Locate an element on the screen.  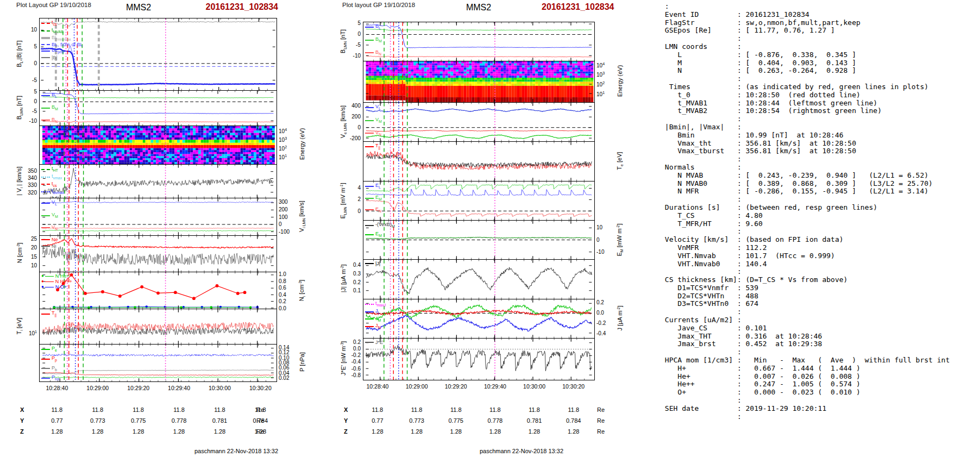
ephemeris-axis-label: X is located at coordinates (345, 410).